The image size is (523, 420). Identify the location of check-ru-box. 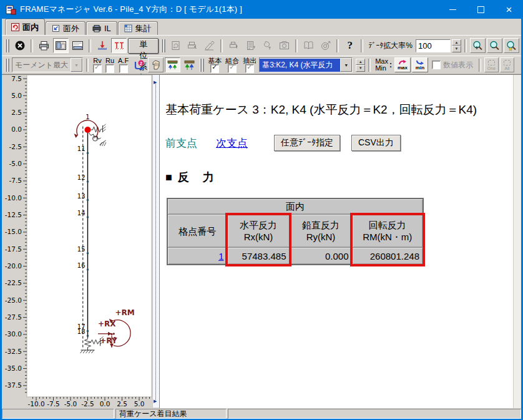
(110, 69).